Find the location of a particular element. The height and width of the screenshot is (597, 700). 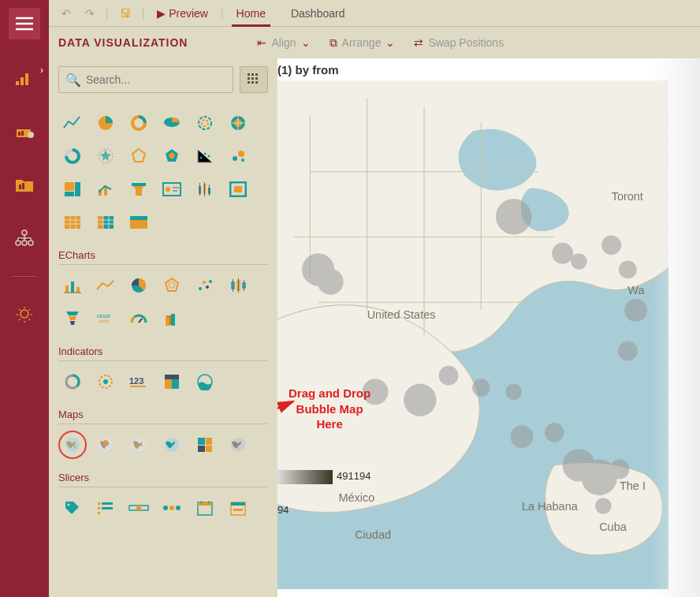

pie-chart-icon is located at coordinates (106, 123).